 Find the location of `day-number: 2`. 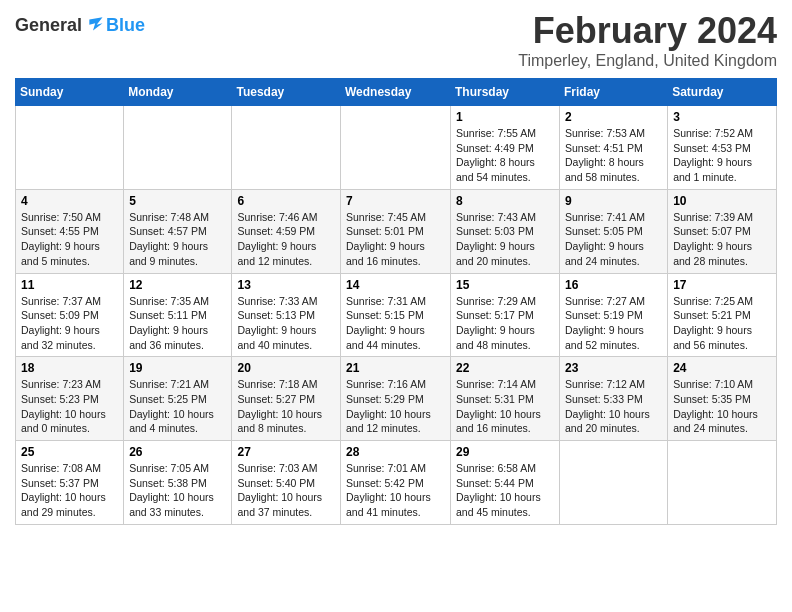

day-number: 2 is located at coordinates (614, 117).